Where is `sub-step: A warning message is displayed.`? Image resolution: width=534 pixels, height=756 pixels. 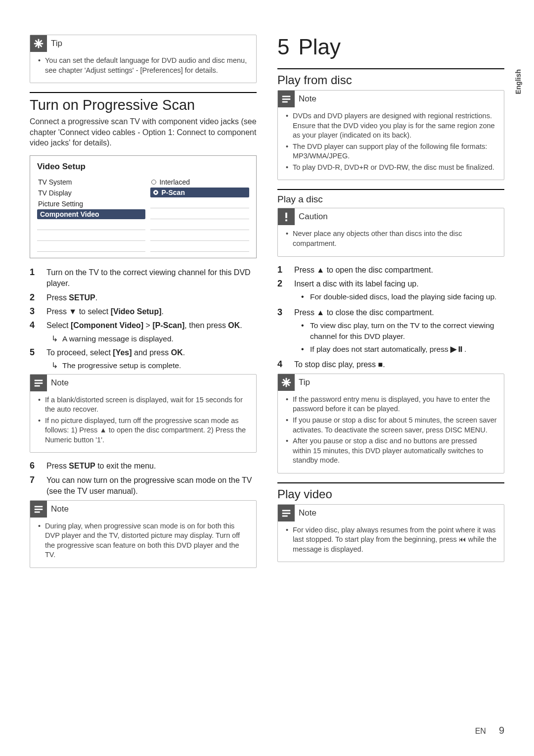 sub-step: A warning message is displayed. is located at coordinates (151, 339).